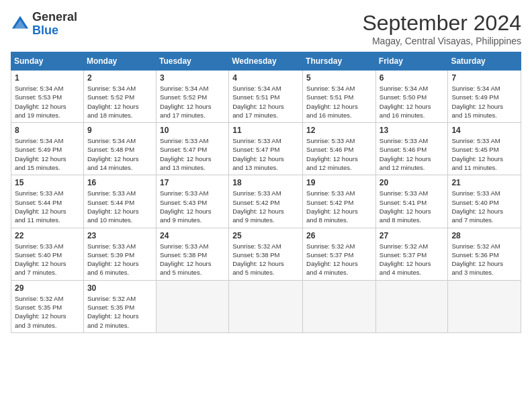 The image size is (532, 411). Describe the element at coordinates (339, 78) in the screenshot. I see `day-number: 5` at that location.